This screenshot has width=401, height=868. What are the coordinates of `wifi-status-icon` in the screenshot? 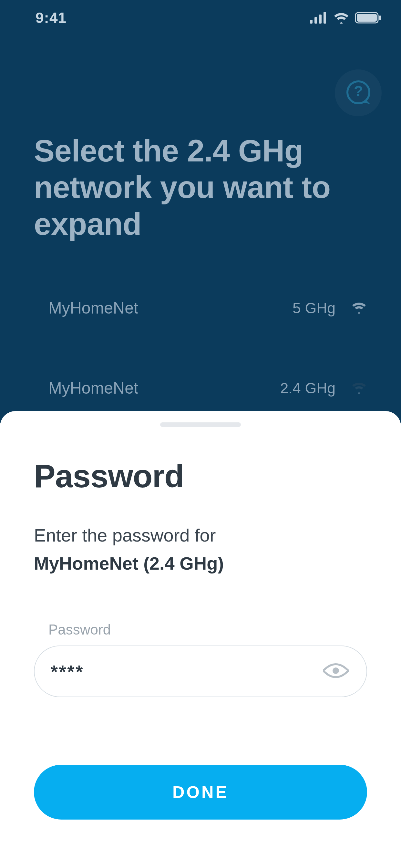 It's located at (341, 18).